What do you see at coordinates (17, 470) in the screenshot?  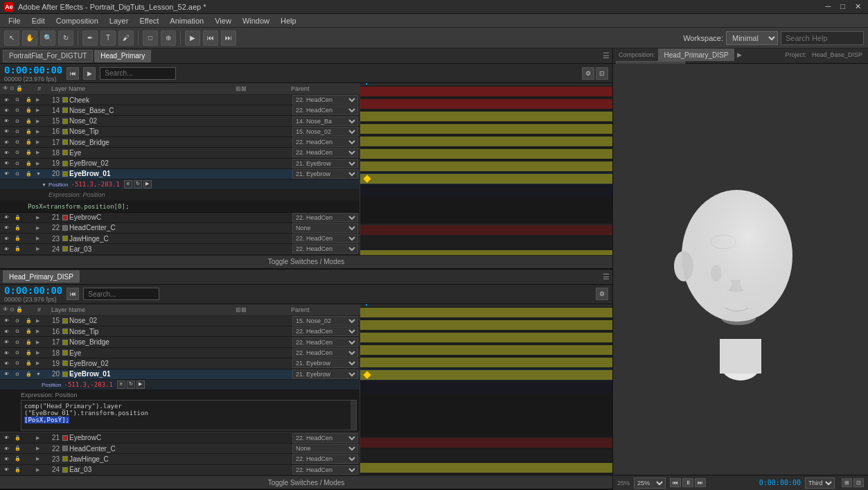 I see `lower-vis-lock-24: 🔒` at bounding box center [17, 470].